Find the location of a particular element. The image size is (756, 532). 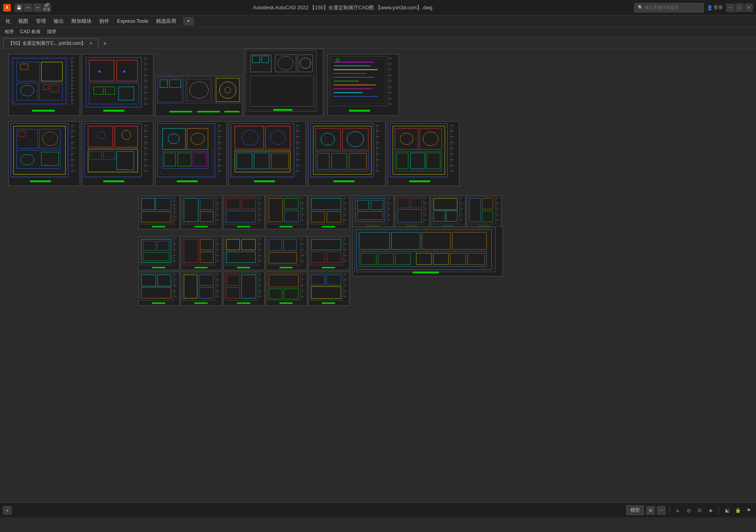

menu-item-7: 精选应用 is located at coordinates (166, 21).